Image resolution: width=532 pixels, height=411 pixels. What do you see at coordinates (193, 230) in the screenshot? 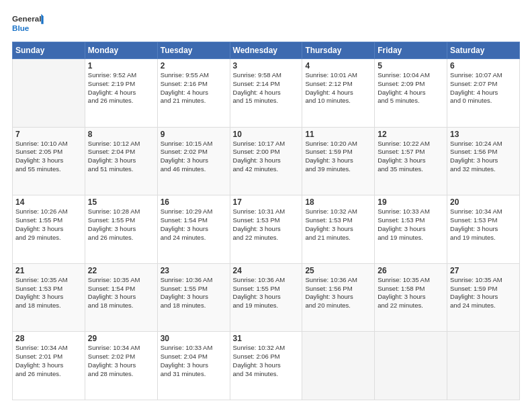
I see `calendar-cell: 16Sunrise: 10:29 AM Sunset: 1:54 PM Dayl…` at bounding box center [193, 230].